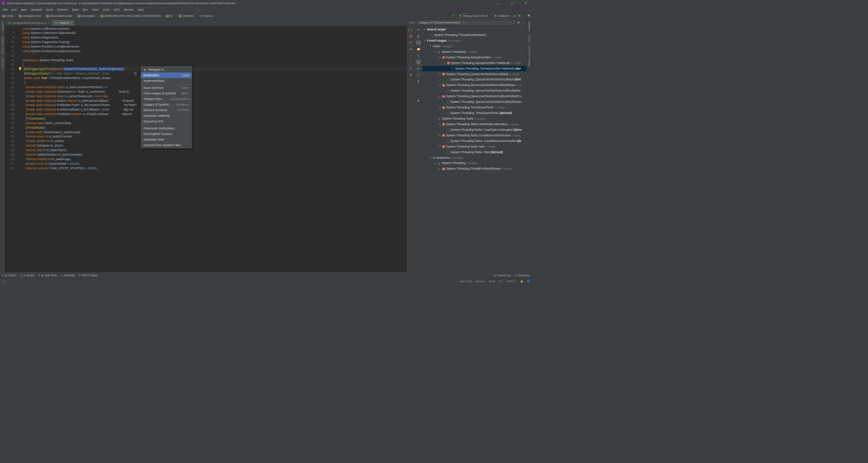 This screenshot has width=868, height=463. I want to click on inspector-icon: 👤, so click(528, 281).